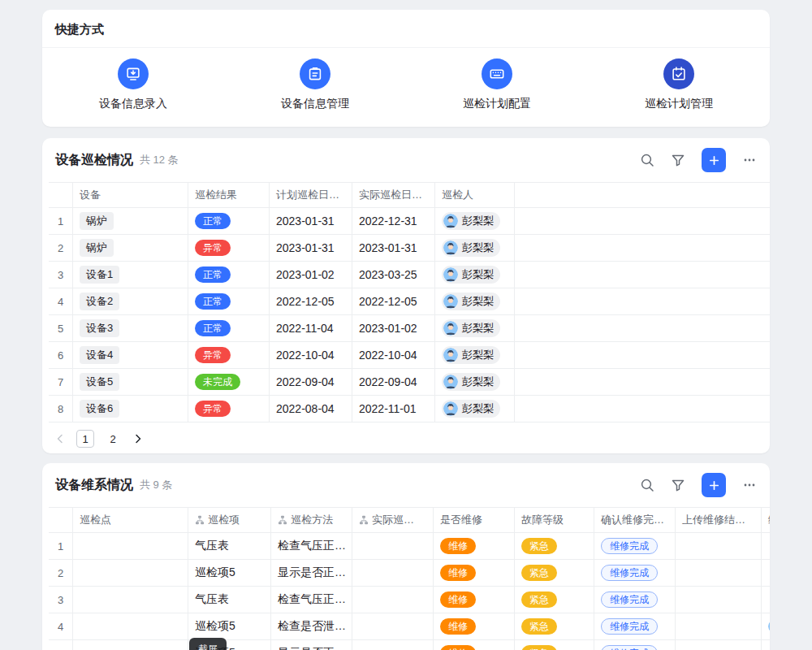 The height and width of the screenshot is (650, 812). I want to click on device-cell: 设备4, so click(131, 355).